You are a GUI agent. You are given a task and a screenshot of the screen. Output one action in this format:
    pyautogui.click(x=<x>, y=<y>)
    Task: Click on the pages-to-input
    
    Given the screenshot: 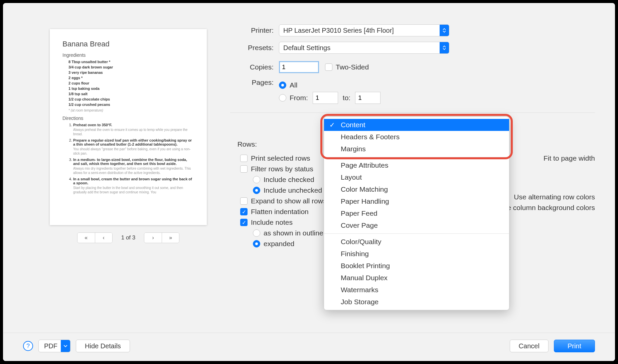 What is the action you would take?
    pyautogui.click(x=368, y=98)
    